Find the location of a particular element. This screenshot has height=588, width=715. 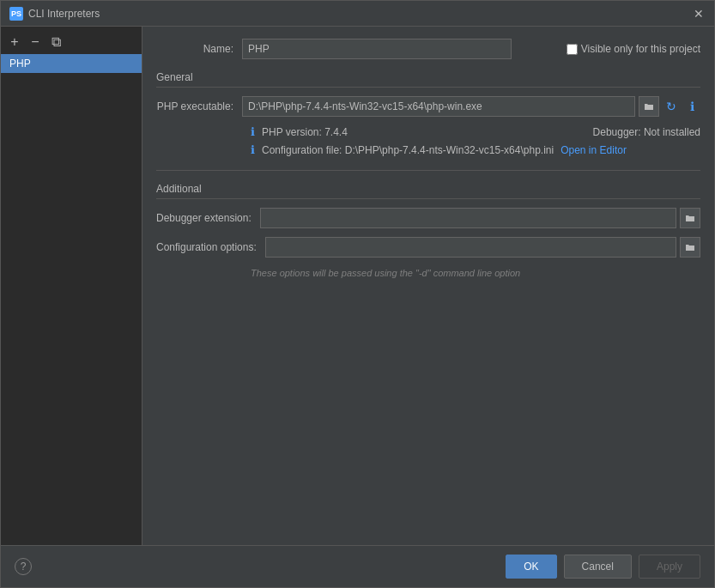

php-exe-row: PHP executable: ↻ ℹ is located at coordinates (428, 106).